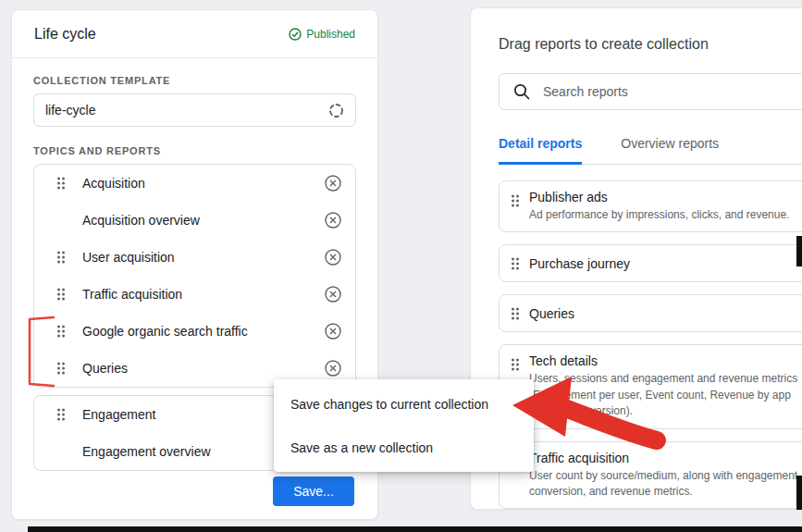 The height and width of the screenshot is (532, 802). What do you see at coordinates (331, 34) in the screenshot?
I see `published-label: Published` at bounding box center [331, 34].